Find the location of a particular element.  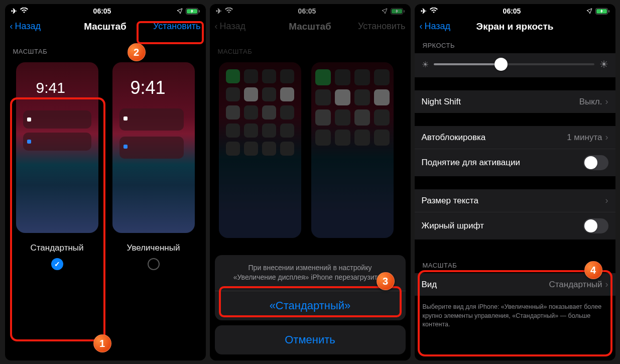

view-value: Стандартный is located at coordinates (575, 285).